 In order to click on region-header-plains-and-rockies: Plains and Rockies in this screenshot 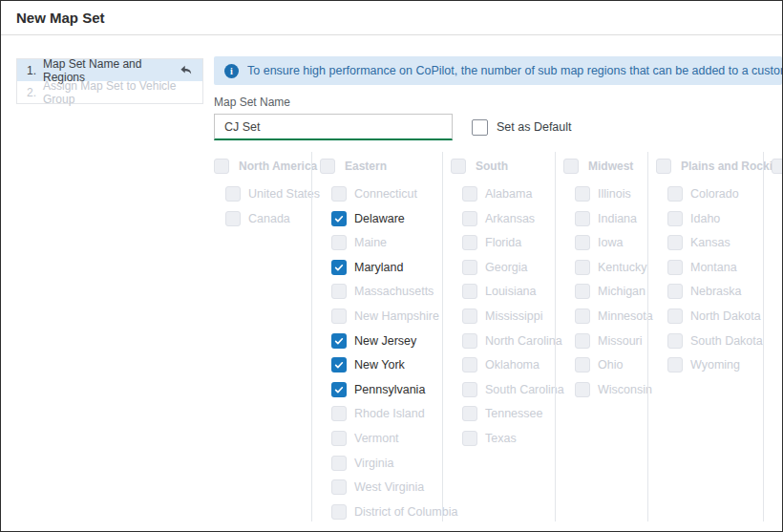, I will do `click(709, 166)`.